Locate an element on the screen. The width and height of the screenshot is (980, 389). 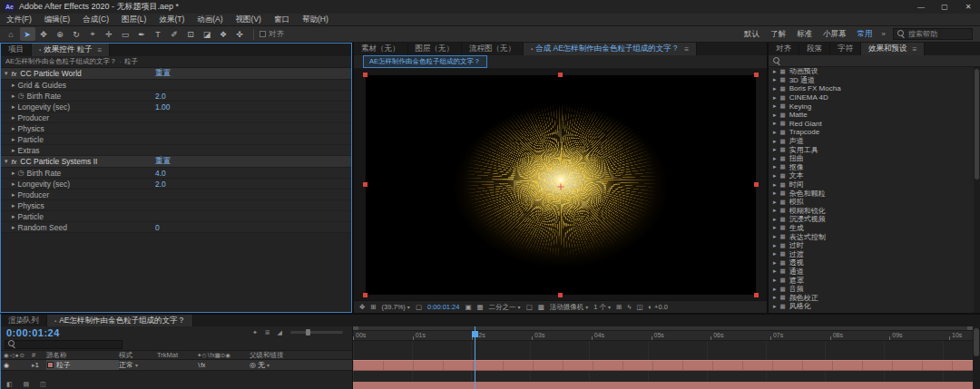
effect-header: ▾fxCC Particle World重置 is located at coordinates (176, 74).